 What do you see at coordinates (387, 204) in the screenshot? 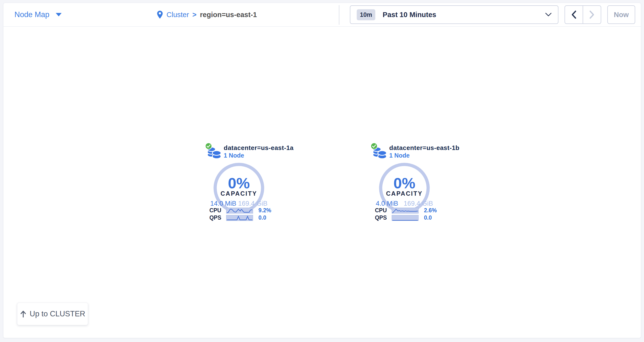
I see `capacity-used: 4.0 MiB` at bounding box center [387, 204].